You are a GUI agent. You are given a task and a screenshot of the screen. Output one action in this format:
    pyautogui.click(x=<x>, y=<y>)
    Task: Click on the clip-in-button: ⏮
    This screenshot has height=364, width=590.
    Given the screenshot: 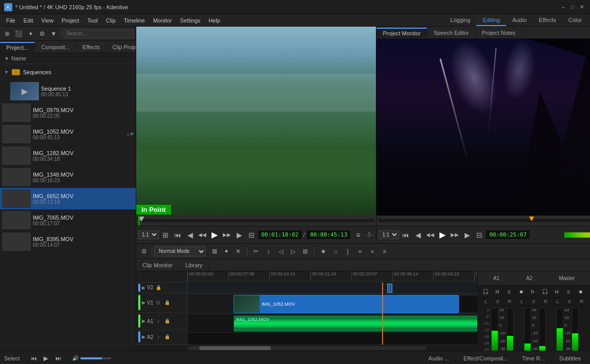 What is the action you would take?
    pyautogui.click(x=178, y=235)
    